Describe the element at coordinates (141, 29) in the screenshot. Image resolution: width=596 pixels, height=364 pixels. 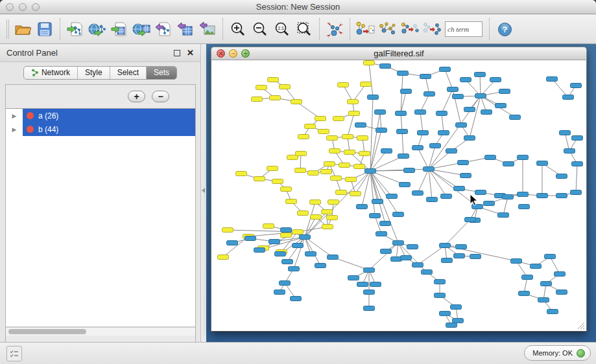
I see `import-table-url-button` at that location.